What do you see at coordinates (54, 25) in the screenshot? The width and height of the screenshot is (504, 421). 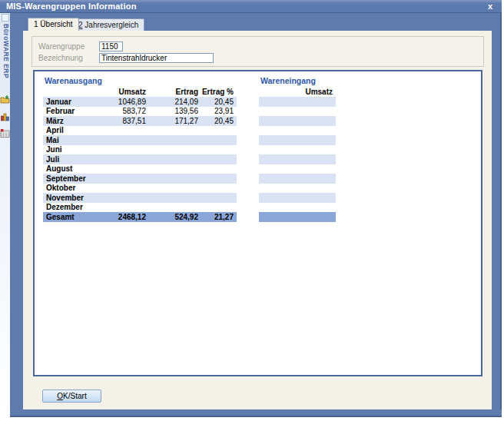 I see `tab-uebersicht: 1 Übersicht` at bounding box center [54, 25].